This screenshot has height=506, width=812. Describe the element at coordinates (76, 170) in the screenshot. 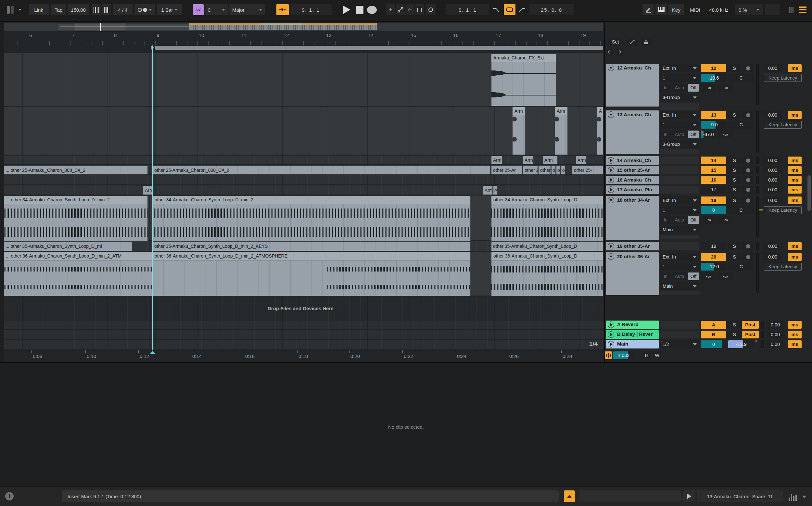

I see `clip-808-left: ... other 25-Armaku_Charon_808_C#_2` at that location.